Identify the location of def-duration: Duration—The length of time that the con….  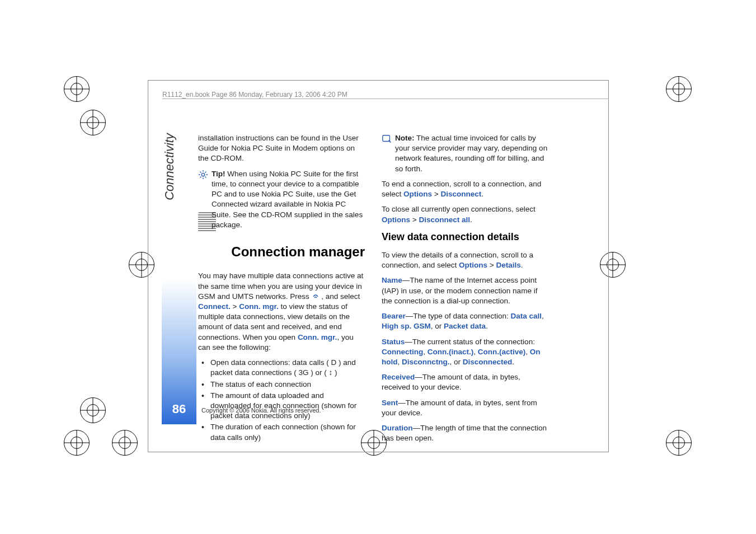
(466, 433).